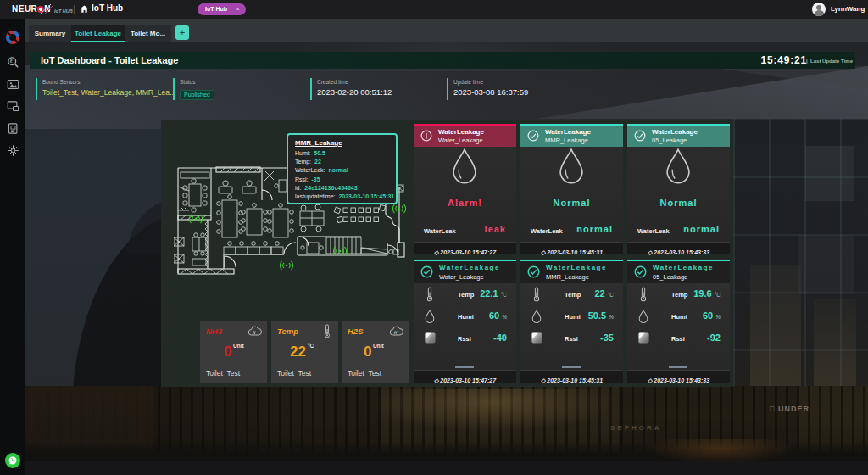  What do you see at coordinates (254, 332) in the screenshot?
I see `svg-text: N` at bounding box center [254, 332].